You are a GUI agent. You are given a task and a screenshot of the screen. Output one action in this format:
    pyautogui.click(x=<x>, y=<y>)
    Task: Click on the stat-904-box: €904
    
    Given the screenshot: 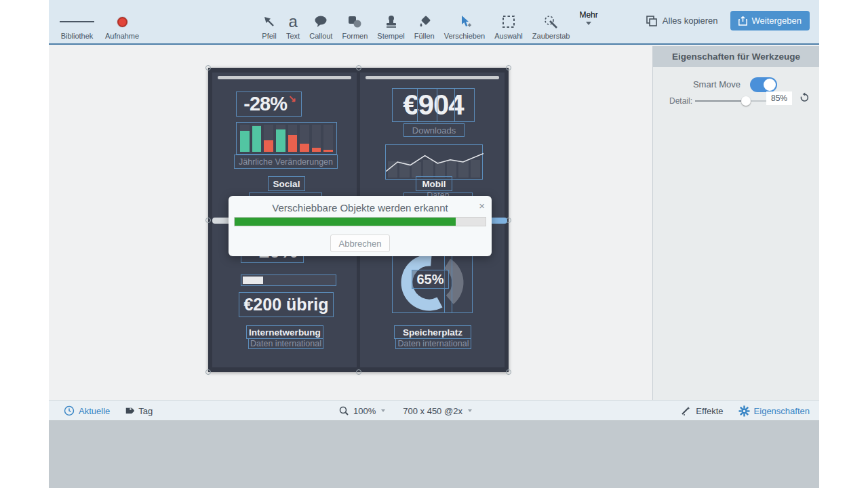 What is the action you would take?
    pyautogui.click(x=433, y=105)
    